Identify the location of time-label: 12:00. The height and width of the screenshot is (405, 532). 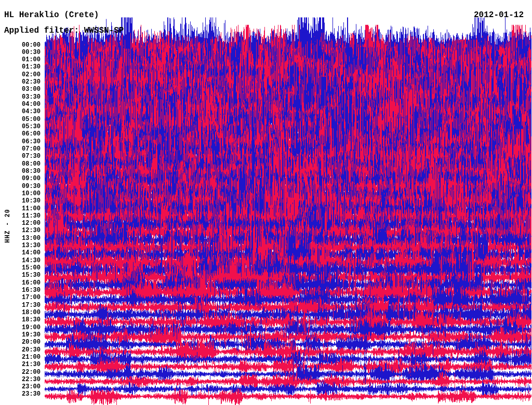
(20, 223).